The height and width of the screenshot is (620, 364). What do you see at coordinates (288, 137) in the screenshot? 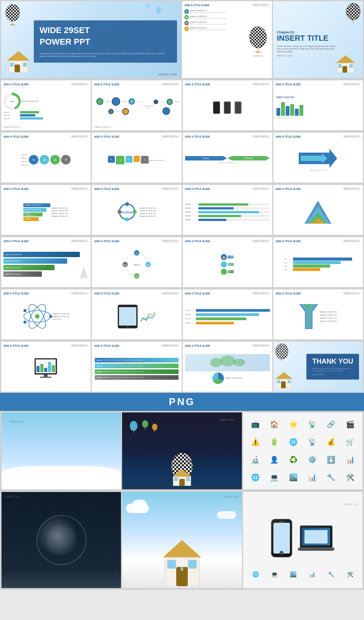
I see `s10-title: ADD A TITLE SLIDE` at bounding box center [288, 137].